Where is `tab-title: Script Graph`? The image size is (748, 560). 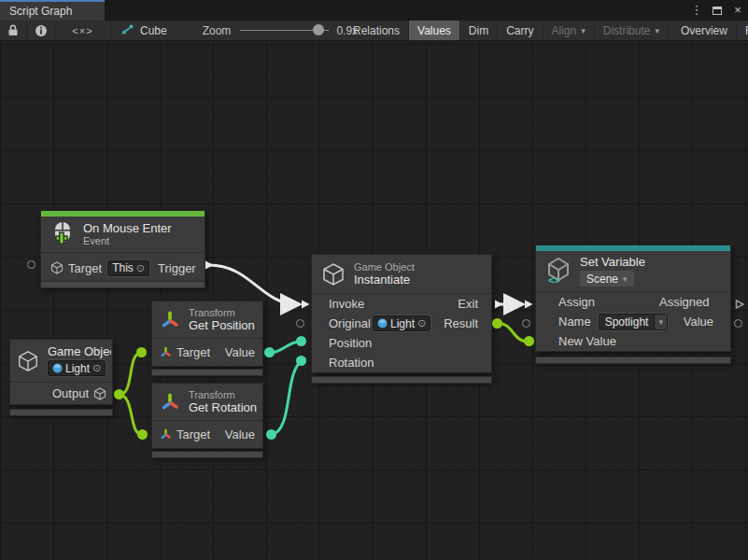
tab-title: Script Graph is located at coordinates (41, 11).